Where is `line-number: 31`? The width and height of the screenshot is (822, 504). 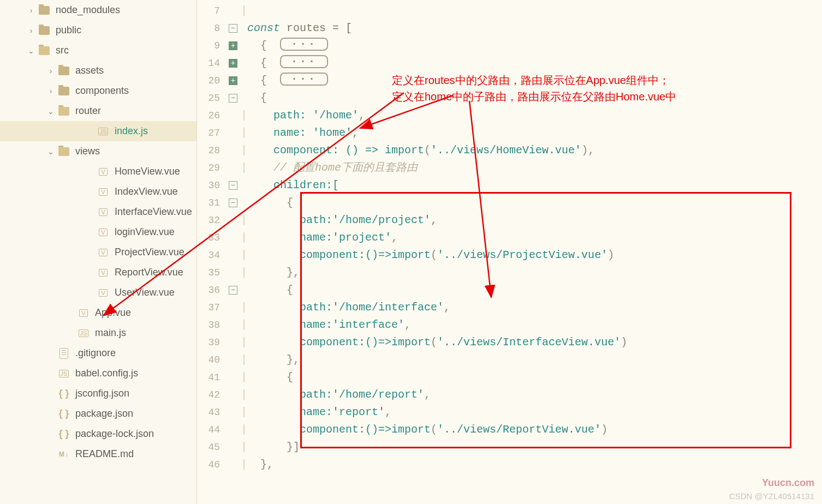
line-number: 31 is located at coordinates (209, 203).